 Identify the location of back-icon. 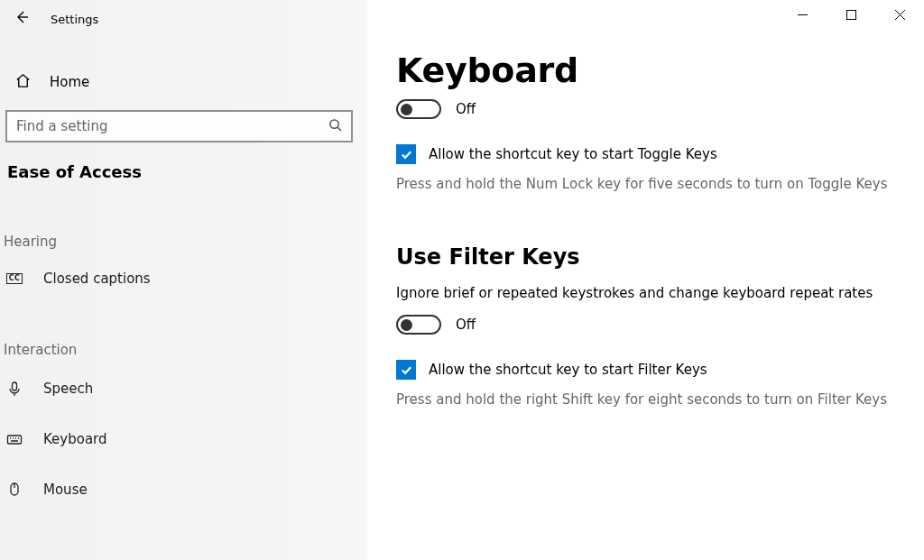
(22, 19).